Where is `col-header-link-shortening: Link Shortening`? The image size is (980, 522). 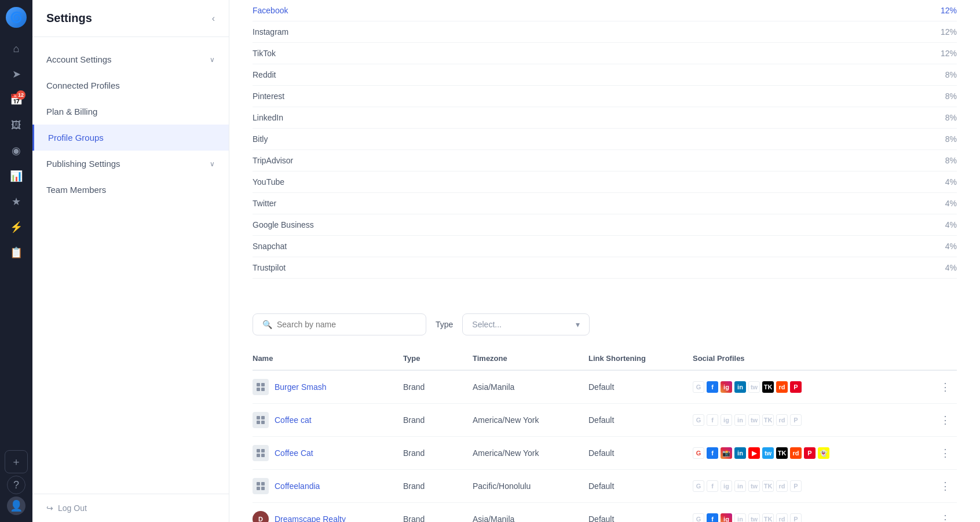
col-header-link-shortening: Link Shortening is located at coordinates (641, 358).